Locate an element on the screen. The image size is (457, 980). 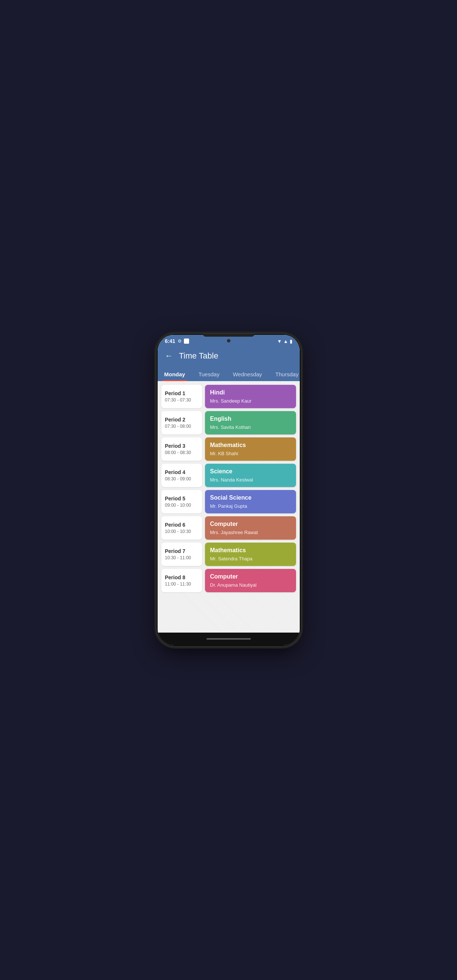
header: ← Time Table is located at coordinates (229, 357).